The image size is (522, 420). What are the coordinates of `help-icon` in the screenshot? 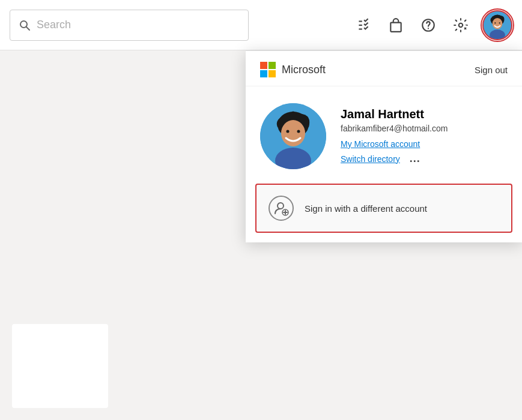 It's located at (428, 25).